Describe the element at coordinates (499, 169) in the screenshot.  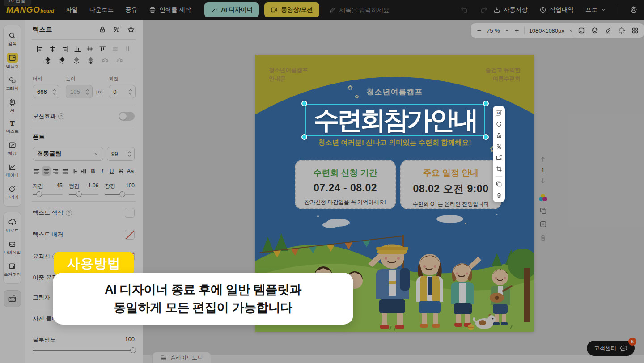
I see `crop-icon` at that location.